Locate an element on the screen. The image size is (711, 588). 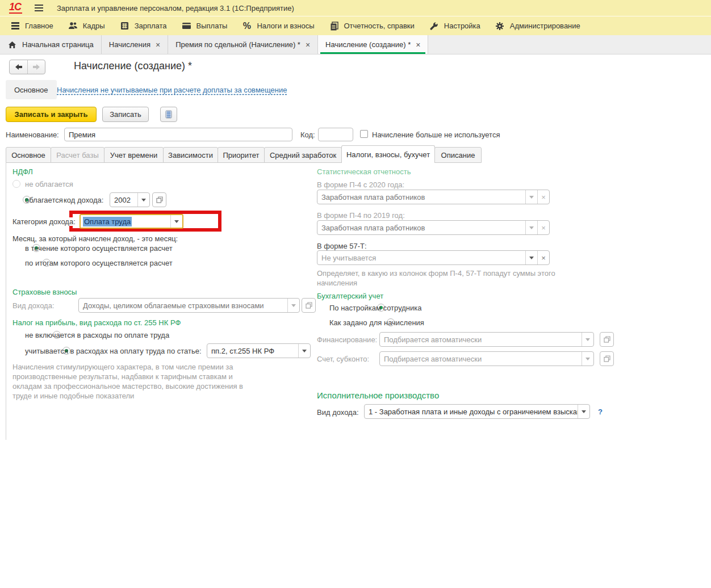
f57-combo: Не учитывается × is located at coordinates (433, 258).